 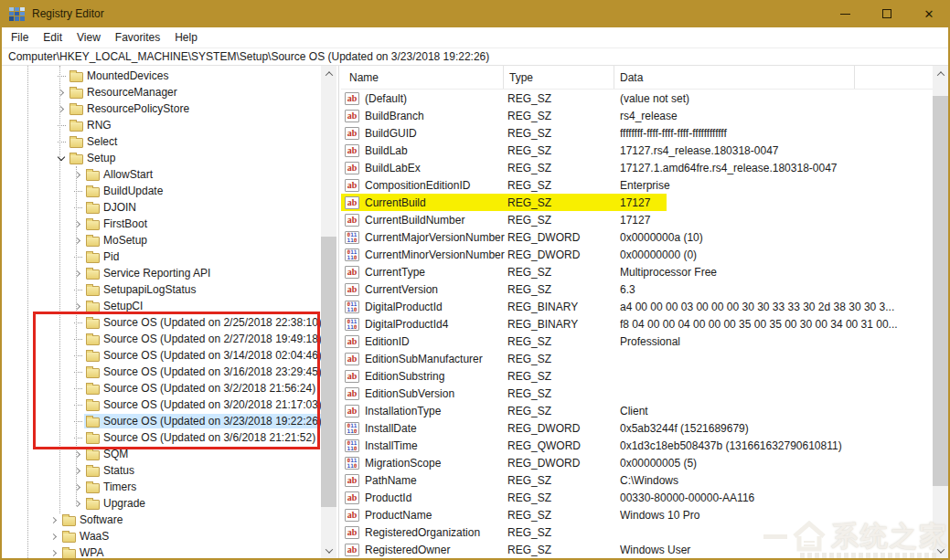 What do you see at coordinates (475, 57) in the screenshot?
I see `address-bar: Computer\HKEY_LOCAL_MACHINE\SYSTEM\Setup…` at bounding box center [475, 57].